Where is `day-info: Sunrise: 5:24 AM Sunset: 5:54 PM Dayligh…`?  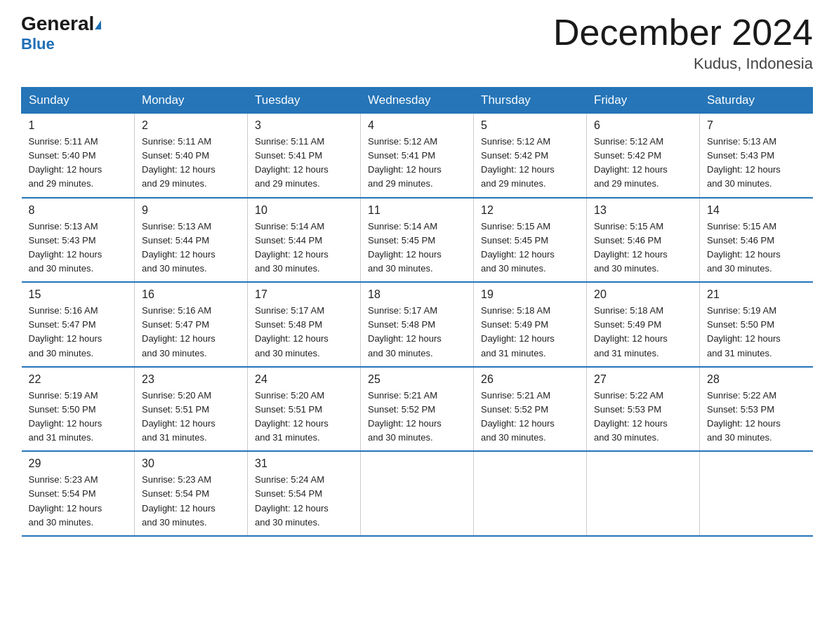
day-info: Sunrise: 5:24 AM Sunset: 5:54 PM Dayligh… is located at coordinates (304, 501).